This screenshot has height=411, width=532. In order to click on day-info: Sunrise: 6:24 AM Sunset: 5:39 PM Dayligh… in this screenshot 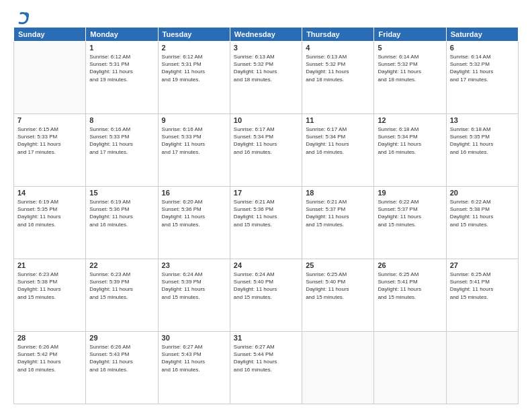, I will do `click(194, 286)`.